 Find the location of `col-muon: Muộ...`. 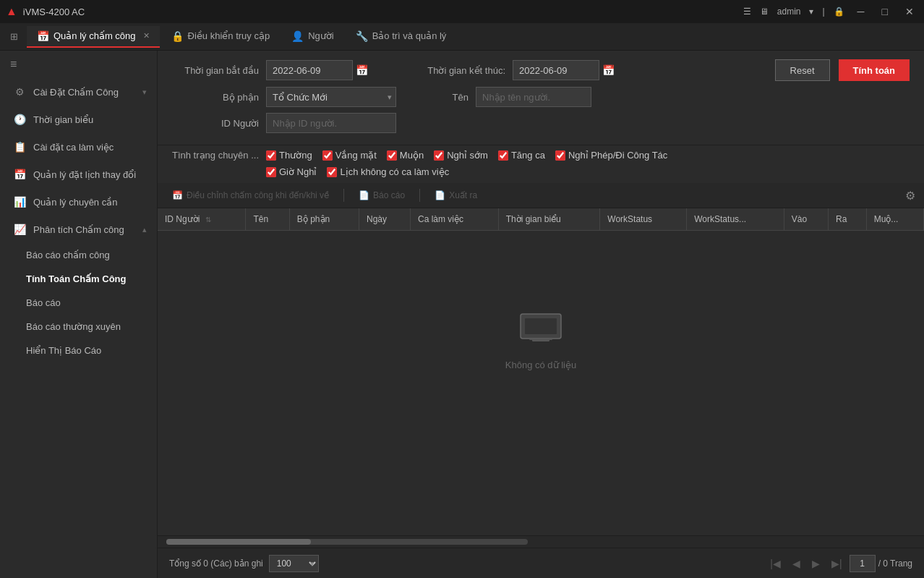

col-muon: Muộ... is located at coordinates (895, 220).